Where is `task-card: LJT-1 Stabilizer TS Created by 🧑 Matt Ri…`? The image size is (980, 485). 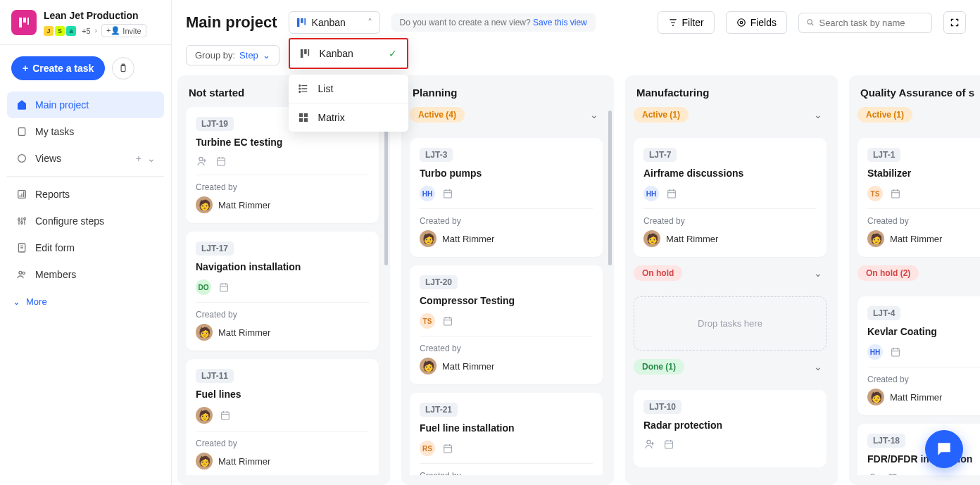 task-card: LJT-1 Stabilizer TS Created by 🧑 Matt Ri… is located at coordinates (919, 197).